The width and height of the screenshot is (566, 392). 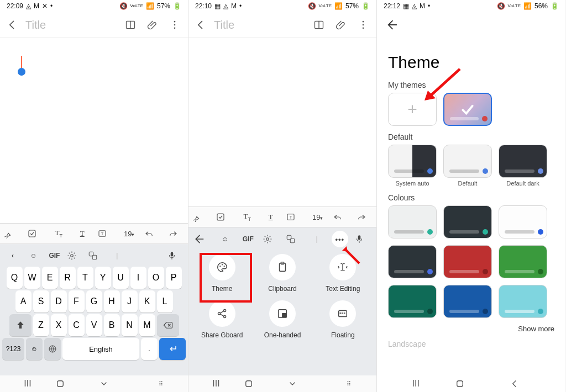 I want to click on back-arrow-icon, so click(x=202, y=239).